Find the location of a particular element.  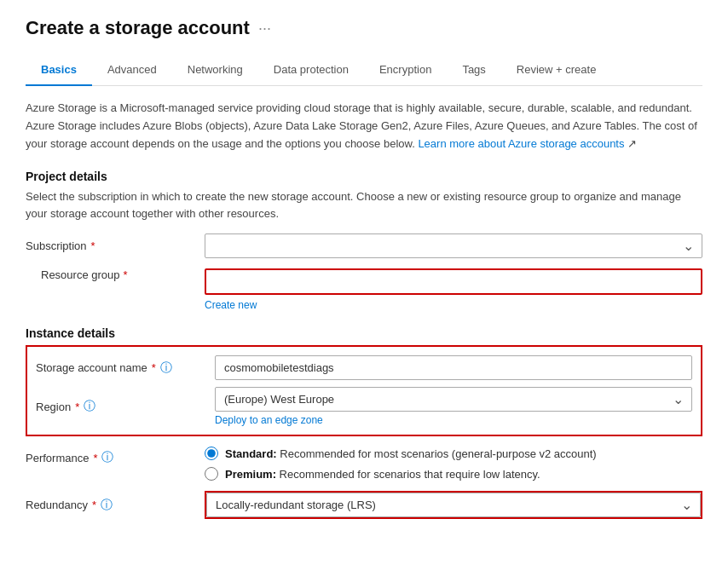

performance-label: Performance * ⓘ is located at coordinates (115, 456).